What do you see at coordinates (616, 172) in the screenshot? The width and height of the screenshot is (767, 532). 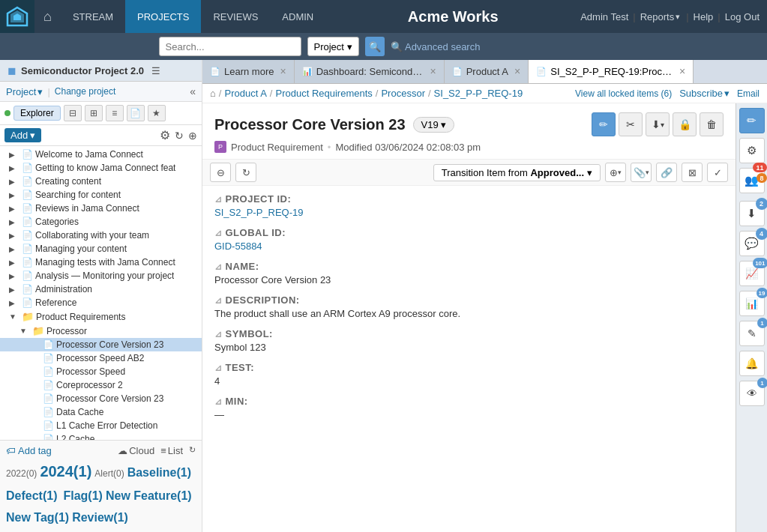 I see `add-relation-btn: ⊕▾` at bounding box center [616, 172].